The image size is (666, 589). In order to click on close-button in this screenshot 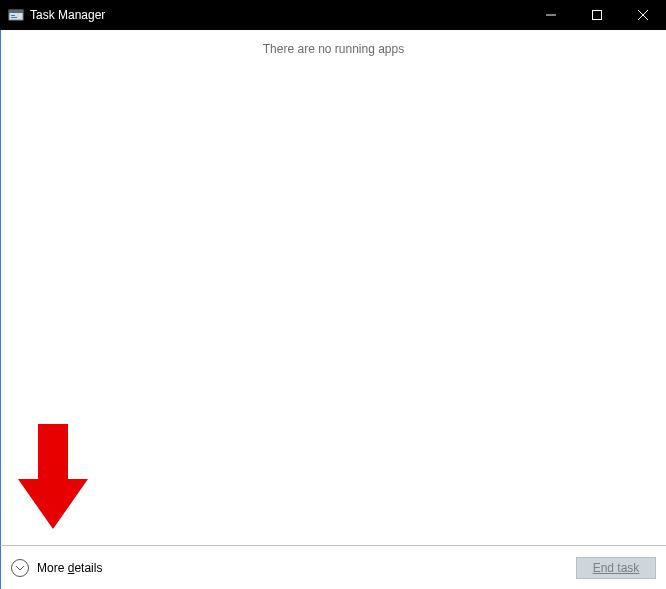, I will do `click(643, 15)`.